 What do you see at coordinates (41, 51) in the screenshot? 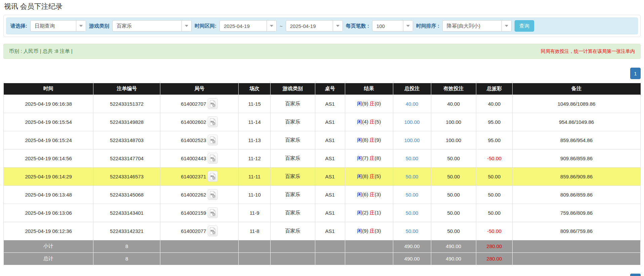
I see `summary-currency-count: 币别 : 人民币 | 总共 :8 注单 |` at bounding box center [41, 51].